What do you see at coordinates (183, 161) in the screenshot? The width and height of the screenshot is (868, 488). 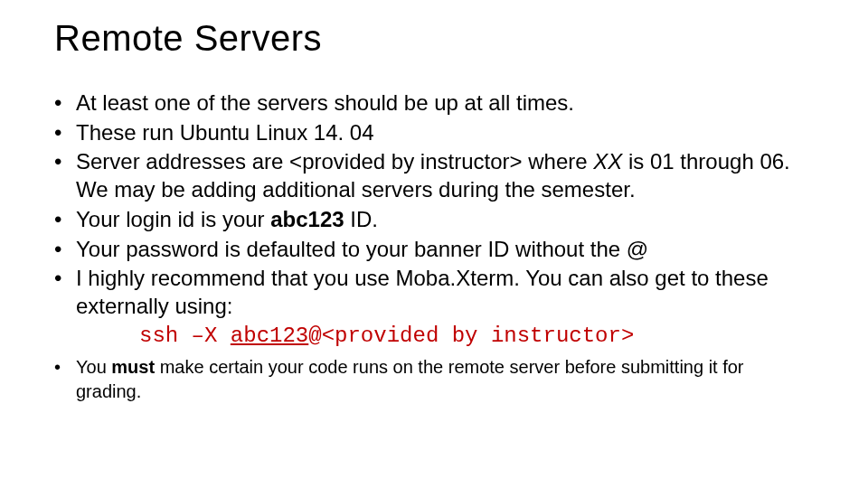 I see `bullet-text: Server addresses are` at bounding box center [183, 161].